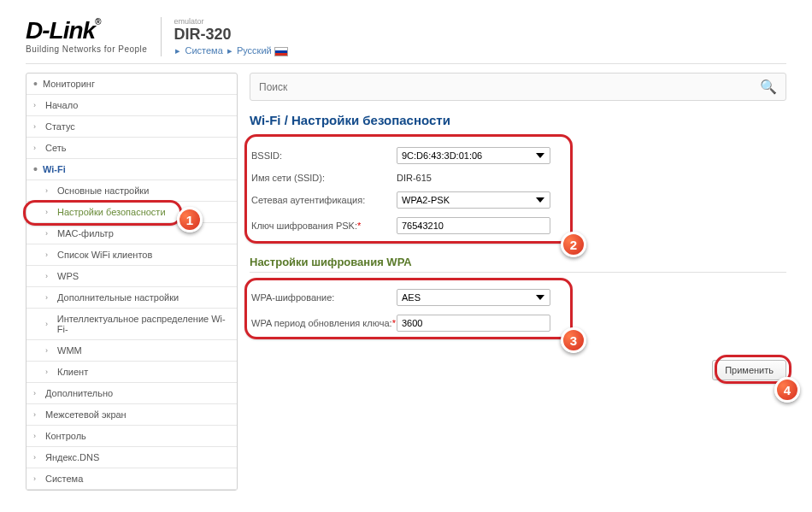 This screenshot has height=512, width=812. What do you see at coordinates (132, 234) in the screenshot?
I see `sidebar-item-mac-filter: ›MAC-фильтр` at bounding box center [132, 234].